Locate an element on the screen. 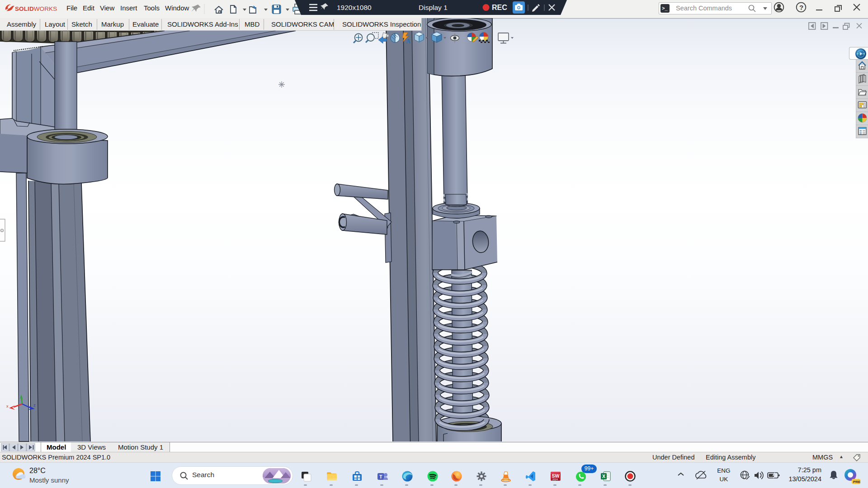  svg-text: PRE is located at coordinates (857, 482).